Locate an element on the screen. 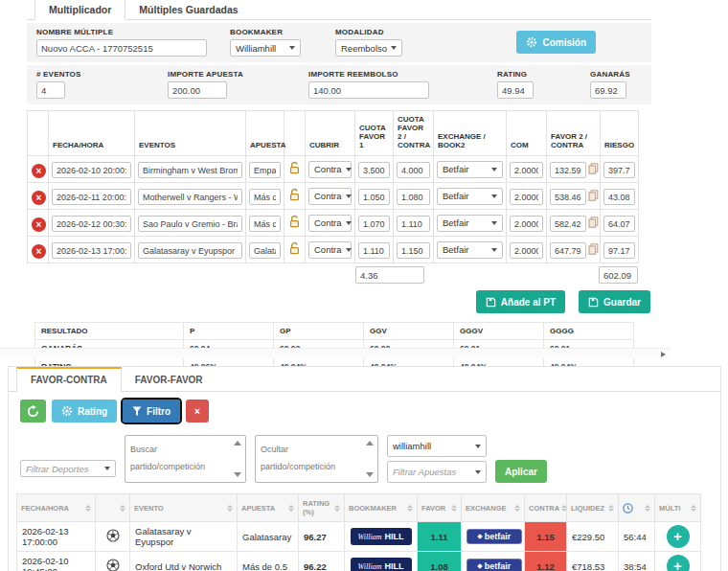  favor-header: FAVOR is located at coordinates (440, 508).